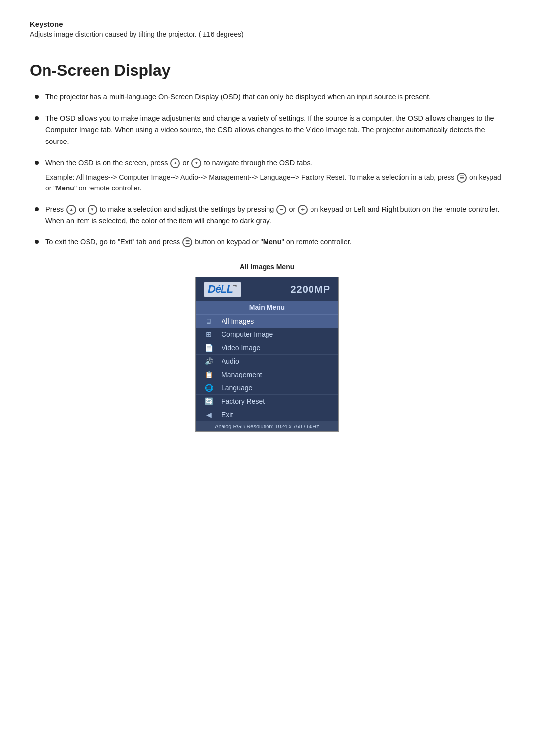 The image size is (534, 756). I want to click on osd-label-language: Language, so click(277, 388).